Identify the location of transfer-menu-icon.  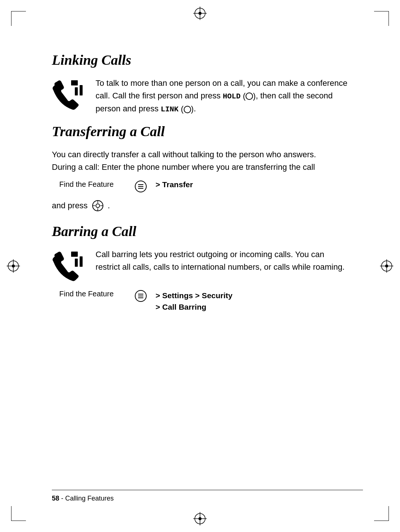
(141, 186).